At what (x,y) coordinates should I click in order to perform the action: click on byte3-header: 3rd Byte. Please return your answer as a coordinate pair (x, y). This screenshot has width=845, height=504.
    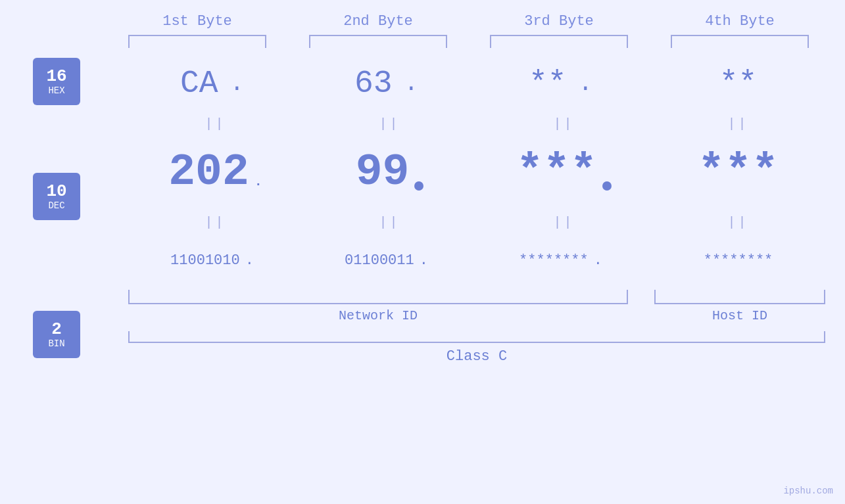
    Looking at the image, I should click on (559, 21).